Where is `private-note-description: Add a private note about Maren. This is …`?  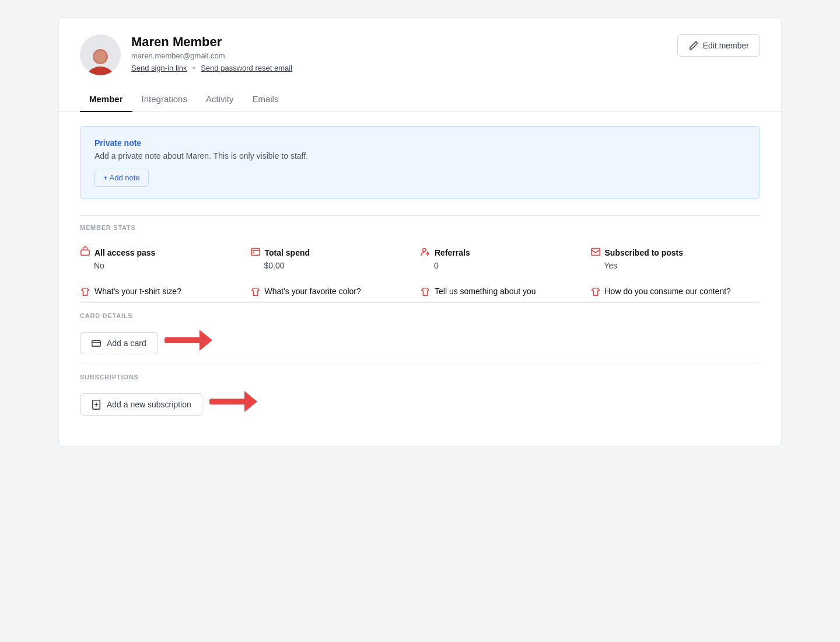
private-note-description: Add a private note about Maren. This is … is located at coordinates (420, 156).